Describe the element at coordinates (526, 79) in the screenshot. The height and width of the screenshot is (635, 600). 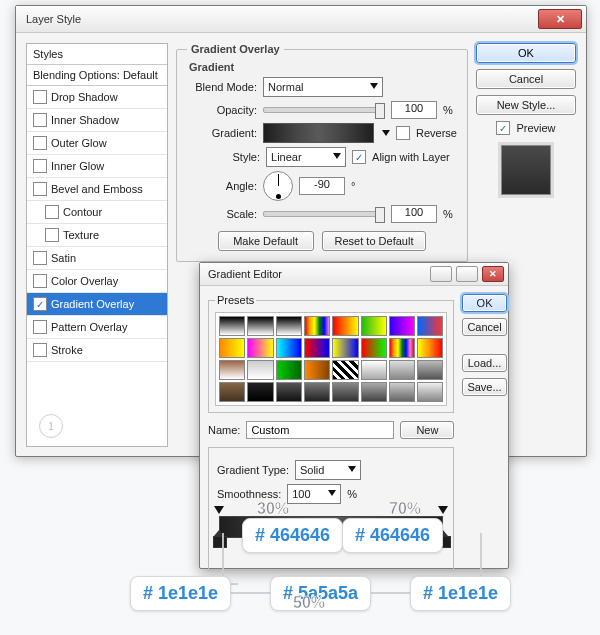
I see `cancel-button: Cancel` at that location.